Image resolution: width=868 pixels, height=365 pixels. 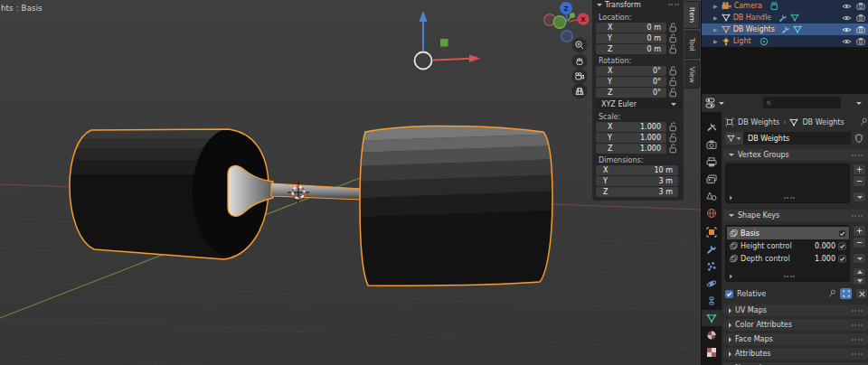 I want to click on rotation-x-field: X0°, so click(x=631, y=70).